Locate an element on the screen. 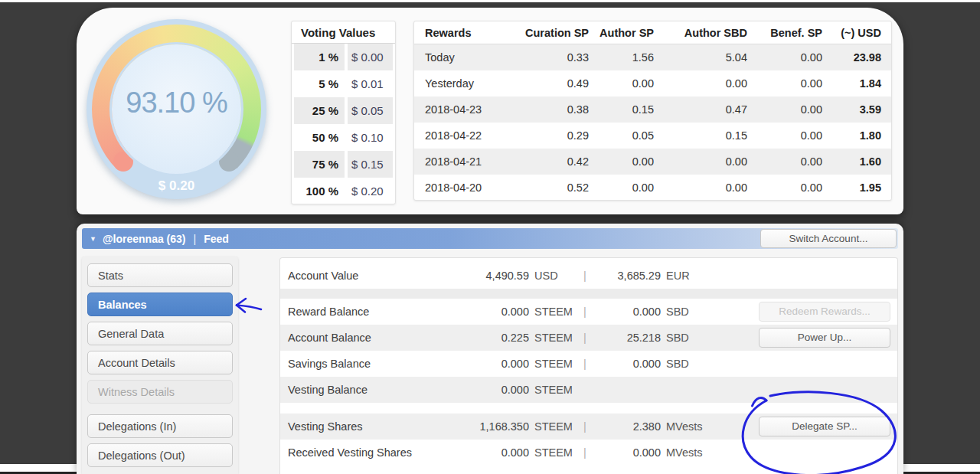  rewards-cell: 2018-04-23 is located at coordinates (464, 110).